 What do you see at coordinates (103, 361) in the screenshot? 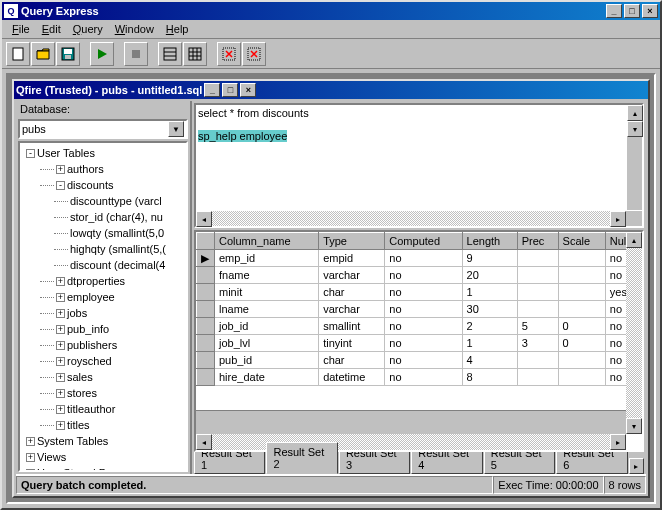
I see `tree-item: + roysched` at bounding box center [103, 361].